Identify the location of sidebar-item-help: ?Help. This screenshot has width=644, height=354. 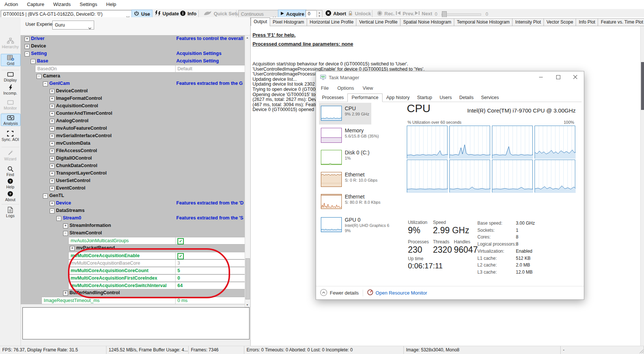
(10, 183).